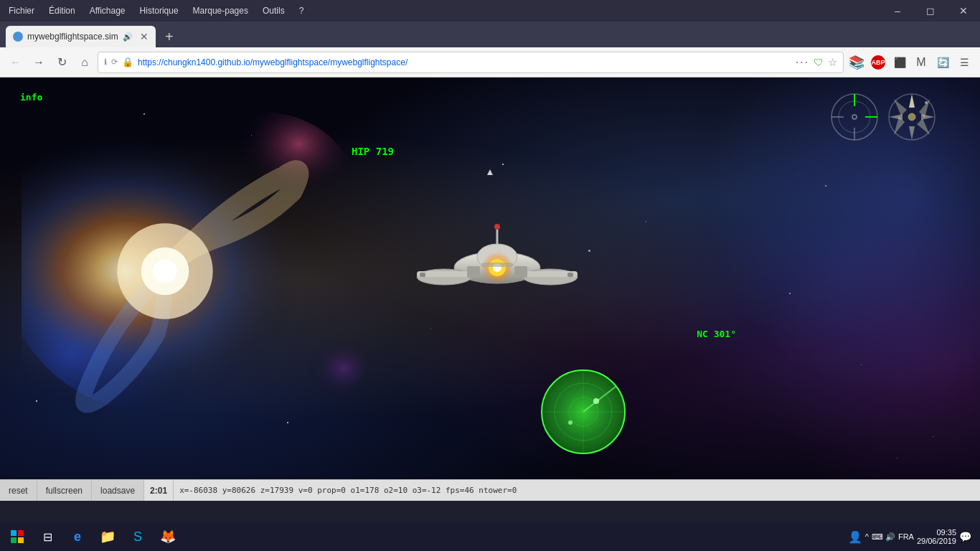  I want to click on maximize-button: ◻, so click(930, 11).